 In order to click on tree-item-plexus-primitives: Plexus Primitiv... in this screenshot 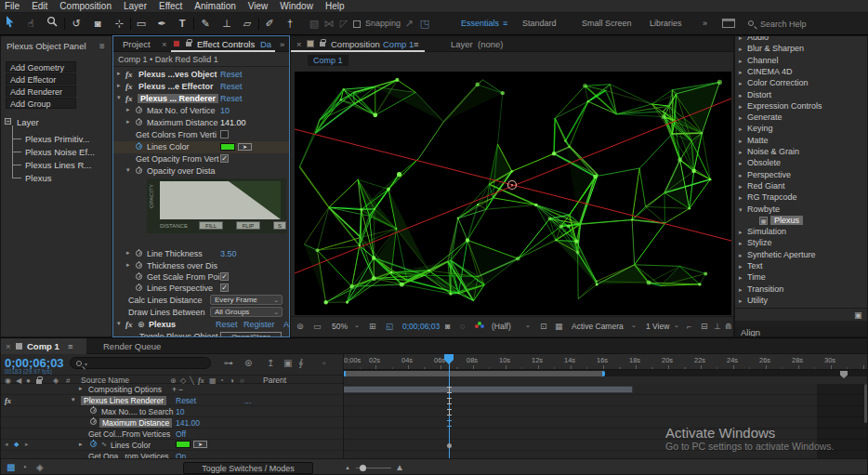, I will do `click(58, 139)`.